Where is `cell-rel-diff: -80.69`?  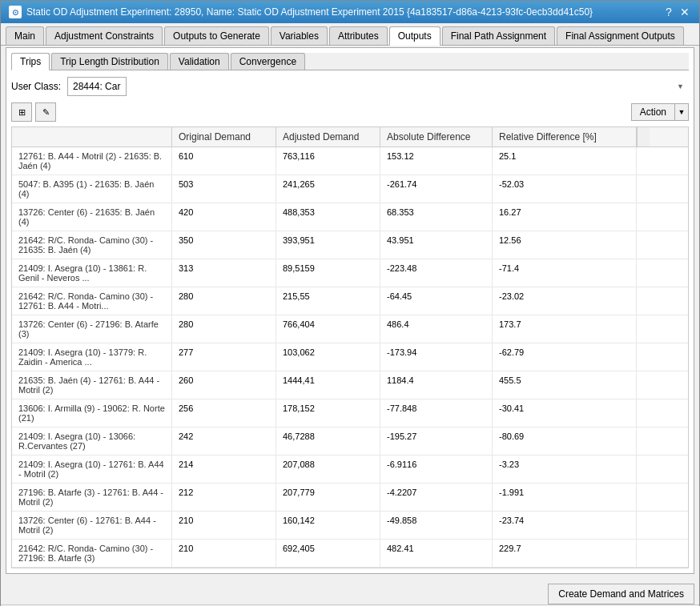 cell-rel-diff: -80.69 is located at coordinates (565, 441).